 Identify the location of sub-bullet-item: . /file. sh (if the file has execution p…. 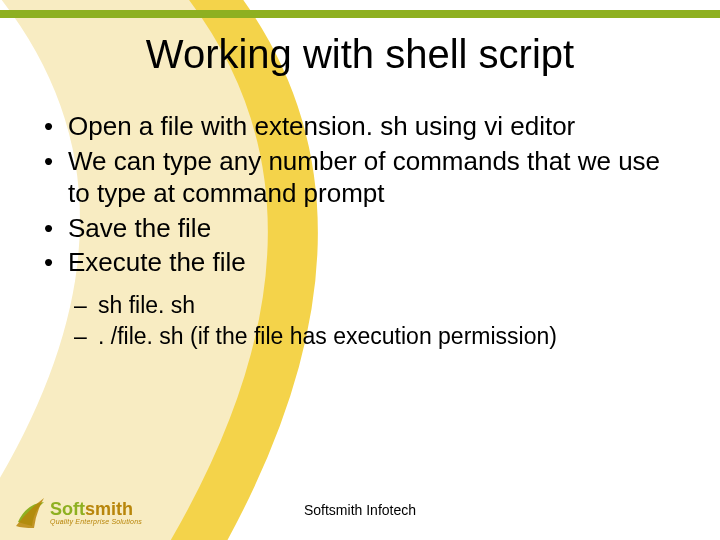
(360, 337).